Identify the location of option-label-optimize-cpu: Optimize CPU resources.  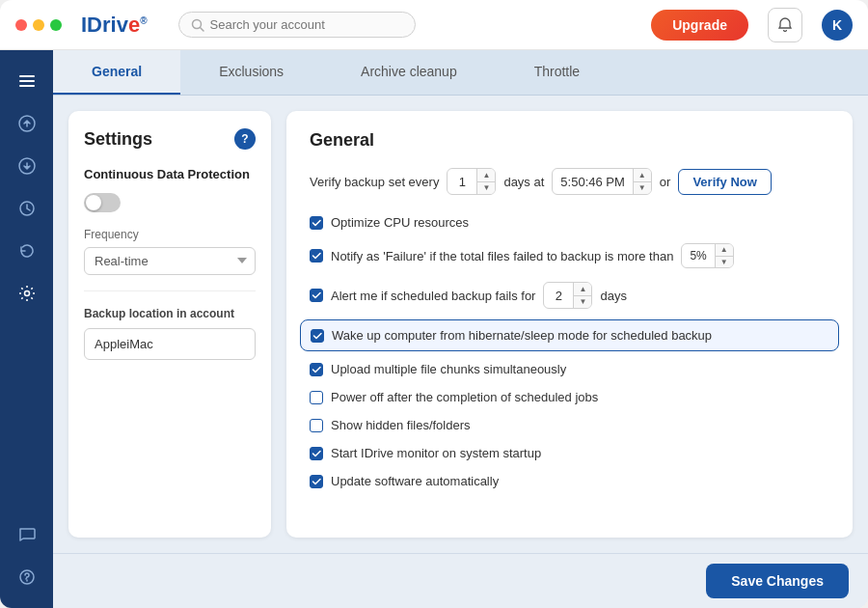
(399, 222).